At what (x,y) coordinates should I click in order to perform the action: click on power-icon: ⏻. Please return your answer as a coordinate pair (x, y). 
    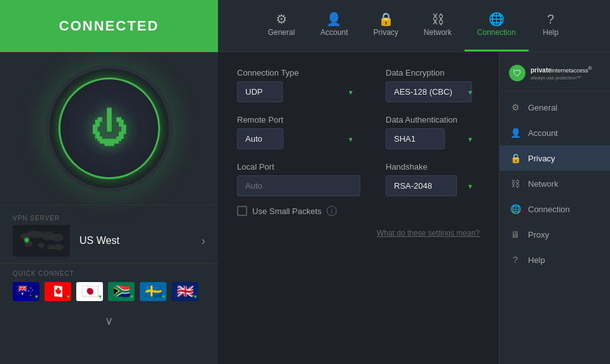
    Looking at the image, I should click on (109, 128).